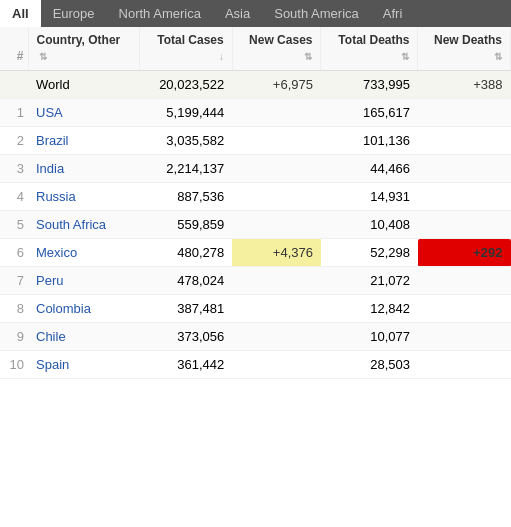 This screenshot has width=511, height=527. What do you see at coordinates (256, 337) in the screenshot?
I see `table-row: 9Chile373,05610,077` at bounding box center [256, 337].